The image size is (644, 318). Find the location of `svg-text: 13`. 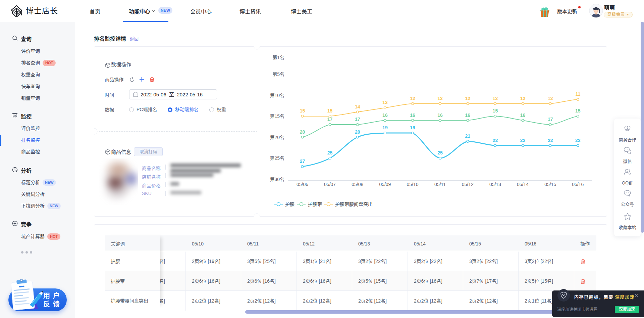

svg-text: 13 is located at coordinates (385, 102).